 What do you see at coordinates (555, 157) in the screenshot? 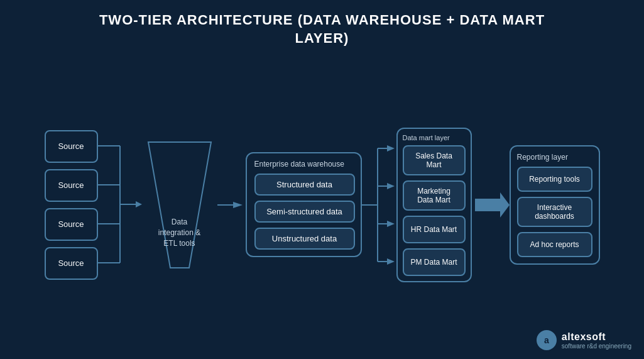
I see `reporting-label: Reporting layer` at bounding box center [555, 157].